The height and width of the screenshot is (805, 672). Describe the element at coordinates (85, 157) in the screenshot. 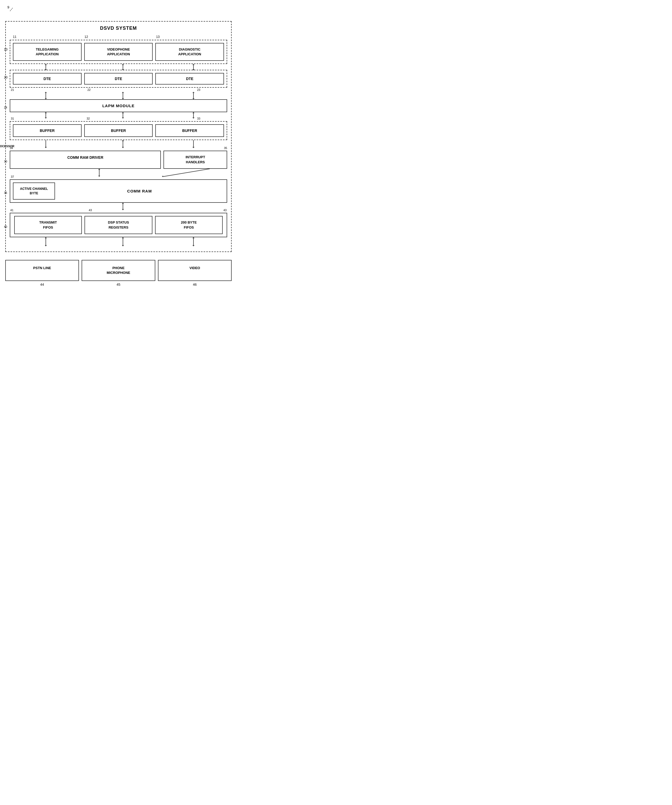

I see `comm-ram-driver-label: COMM RAM DRIVER` at that location.